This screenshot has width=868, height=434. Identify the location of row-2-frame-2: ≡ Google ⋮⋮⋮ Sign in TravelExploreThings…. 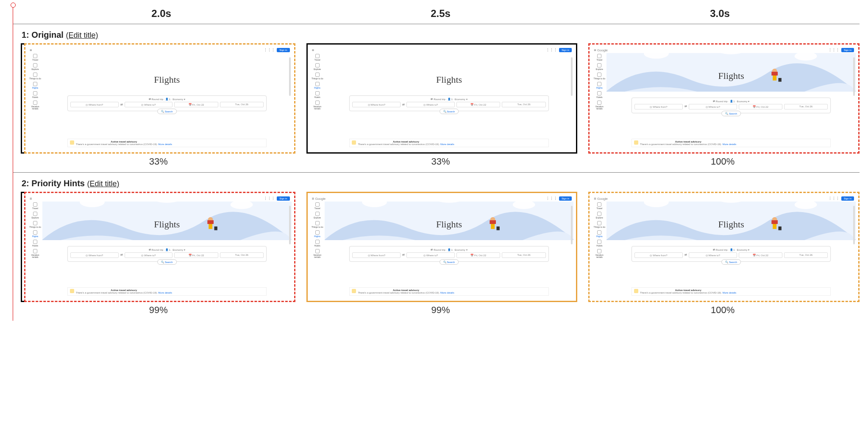
(724, 247).